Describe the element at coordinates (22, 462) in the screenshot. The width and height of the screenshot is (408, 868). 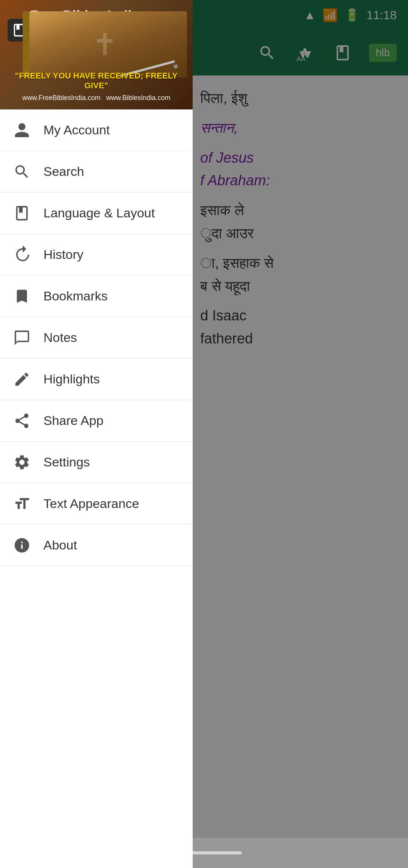
I see `settings-icon` at that location.